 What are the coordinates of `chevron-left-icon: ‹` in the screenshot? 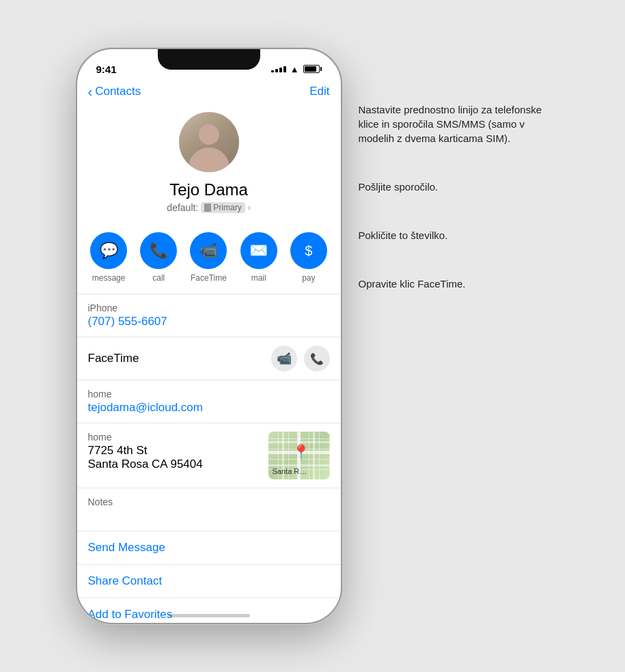 It's located at (90, 92).